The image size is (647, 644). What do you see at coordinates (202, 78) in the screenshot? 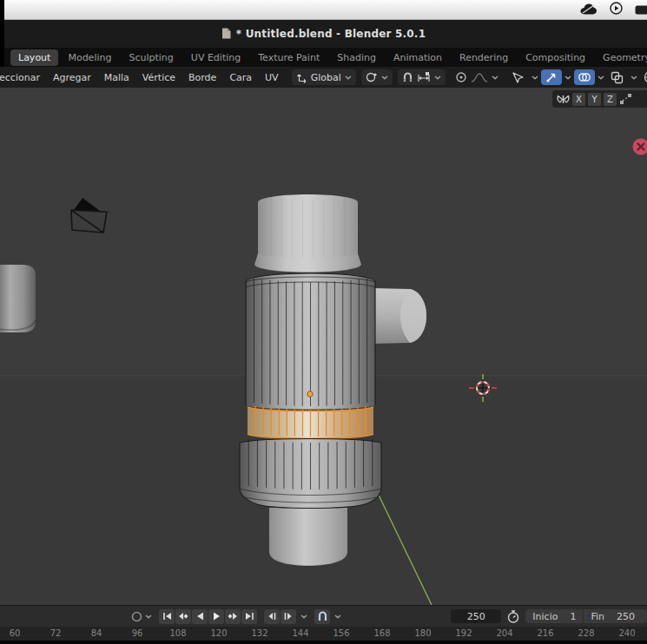
I see `menu-borde: Borde` at bounding box center [202, 78].